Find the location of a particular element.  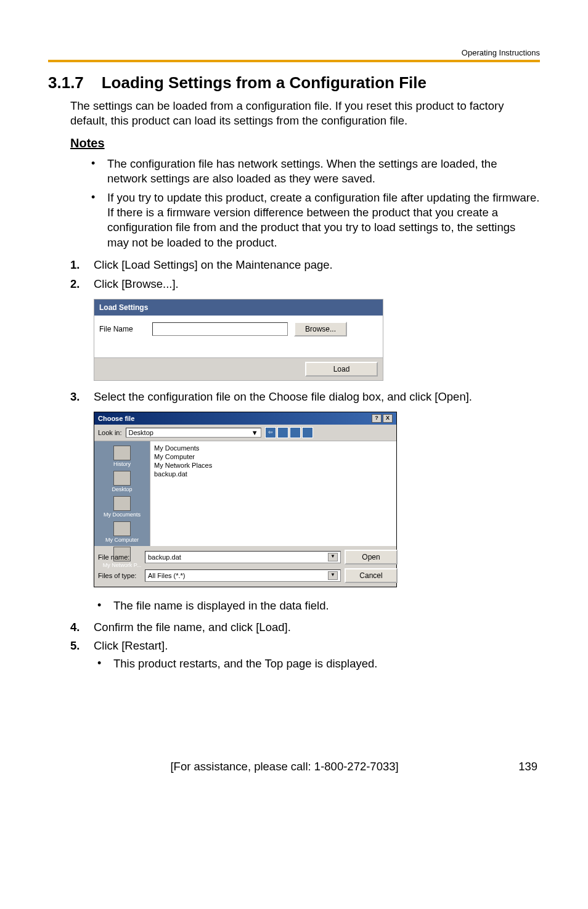

step-5-sub-text: This product restarts, and the Top page … is located at coordinates (317, 664).